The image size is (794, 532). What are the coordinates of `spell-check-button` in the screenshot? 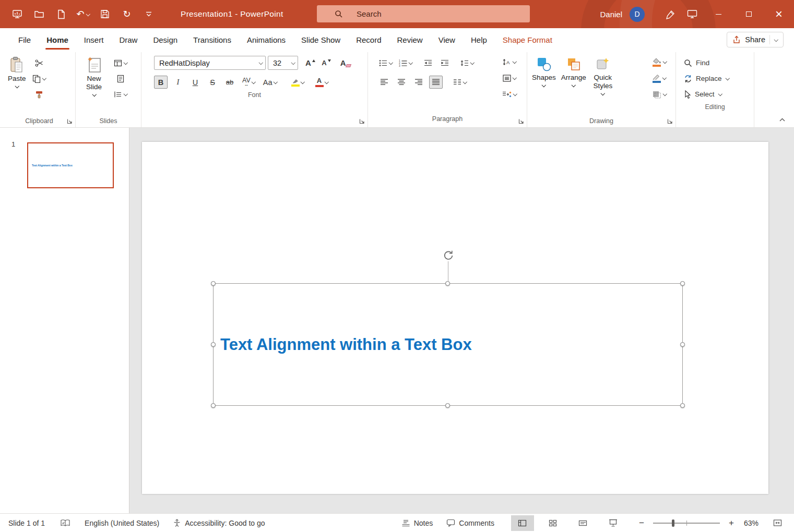 It's located at (65, 523).